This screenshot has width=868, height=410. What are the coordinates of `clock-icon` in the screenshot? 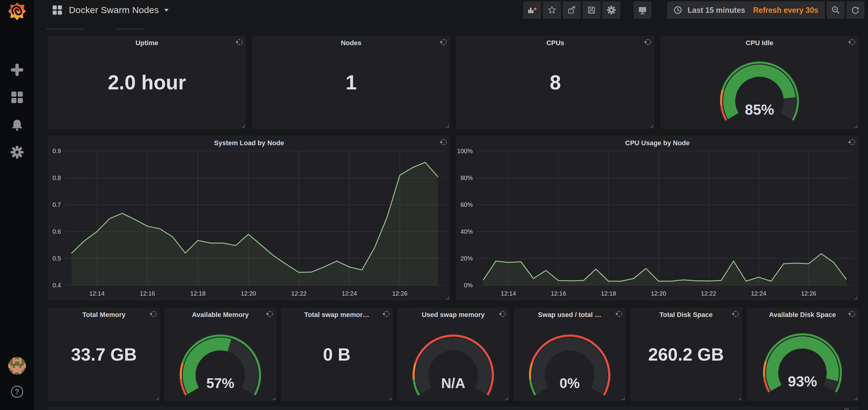 It's located at (678, 10).